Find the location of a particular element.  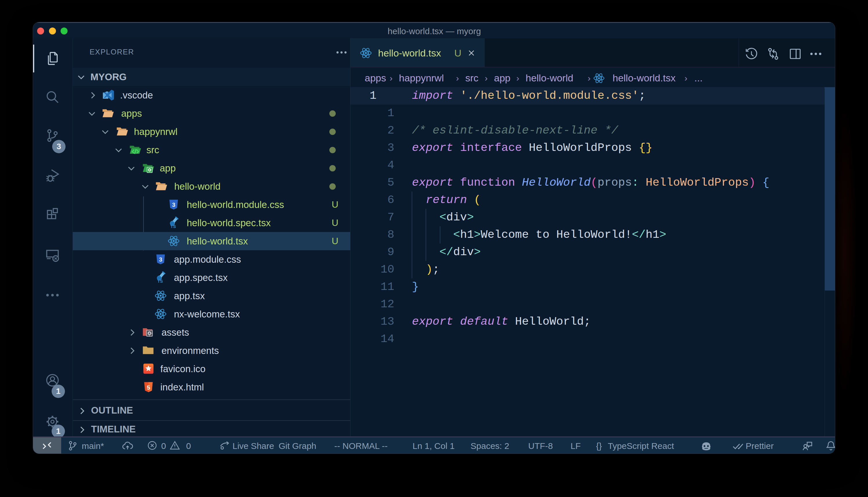

svg-text: 5 is located at coordinates (148, 387).